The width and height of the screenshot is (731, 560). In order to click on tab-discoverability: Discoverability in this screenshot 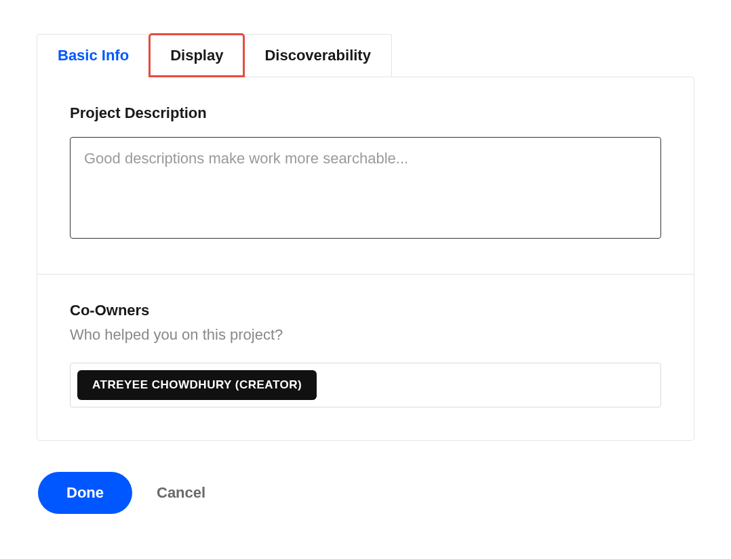, I will do `click(317, 56)`.